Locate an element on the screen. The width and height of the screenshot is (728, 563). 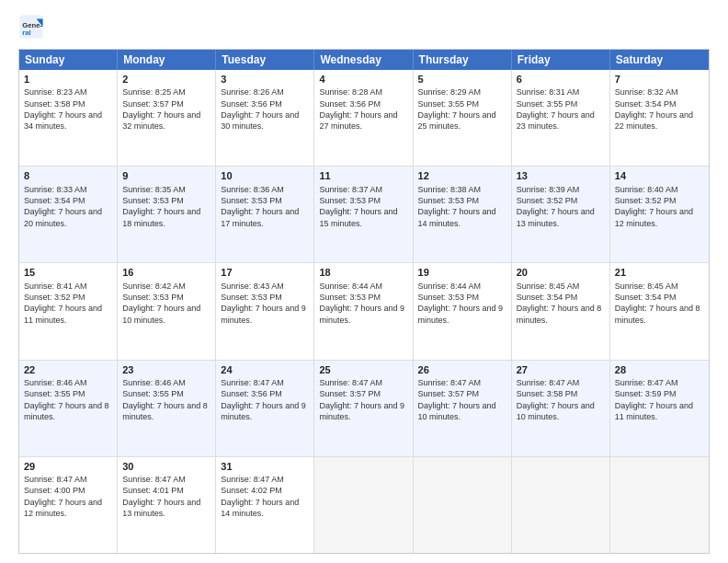
day-number: 23 is located at coordinates (166, 370).